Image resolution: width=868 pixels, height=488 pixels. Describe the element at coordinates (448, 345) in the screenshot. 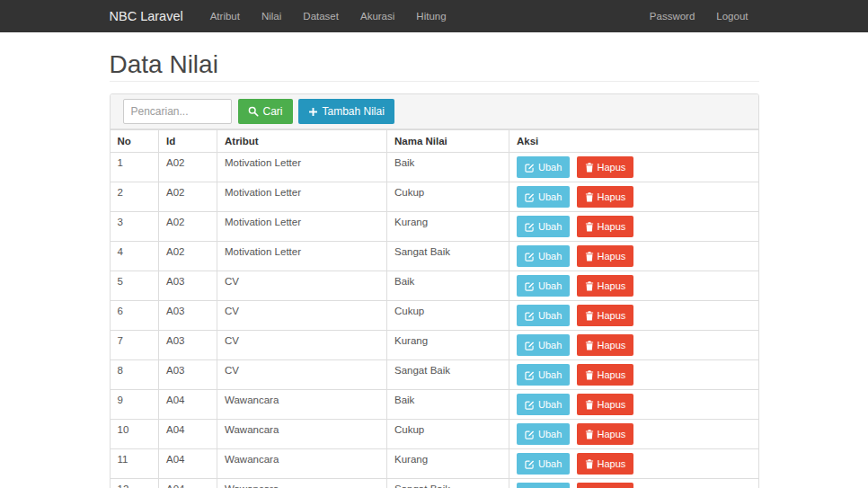

I see `cell-nama-nilai: Kurang` at that location.